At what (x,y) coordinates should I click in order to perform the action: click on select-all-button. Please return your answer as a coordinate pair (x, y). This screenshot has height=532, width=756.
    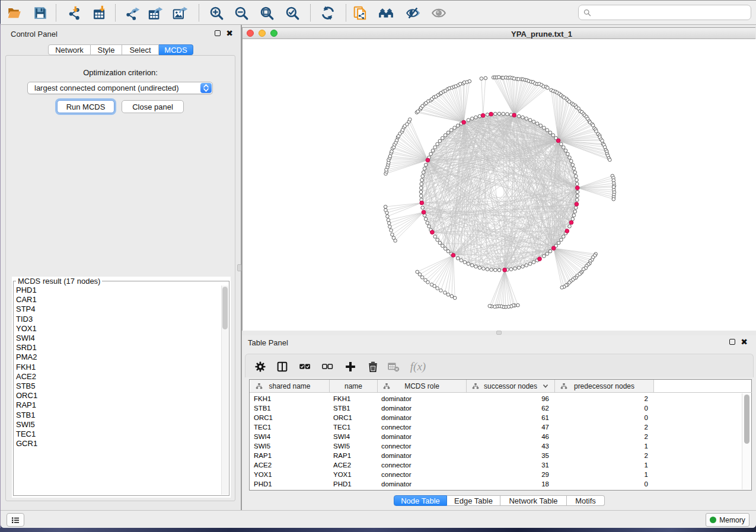
    Looking at the image, I should click on (305, 367).